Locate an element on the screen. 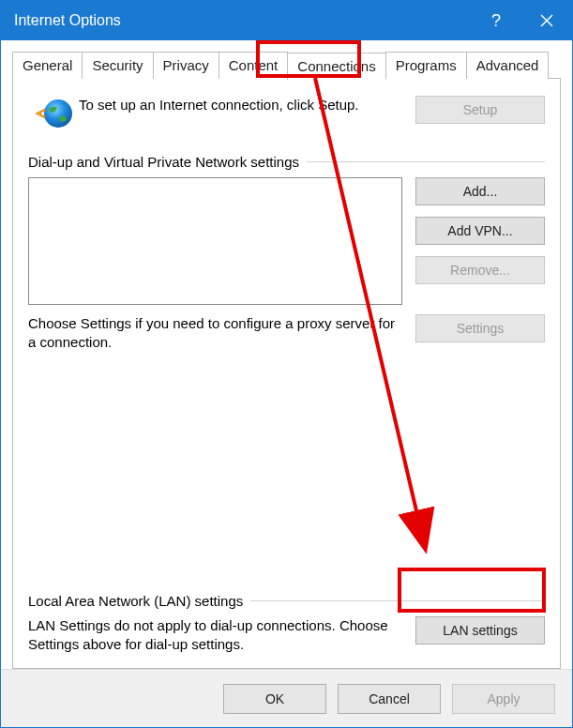 The height and width of the screenshot is (728, 573). lan-helper-text: LAN Settings do not apply to dial-up con… is located at coordinates (216, 634).